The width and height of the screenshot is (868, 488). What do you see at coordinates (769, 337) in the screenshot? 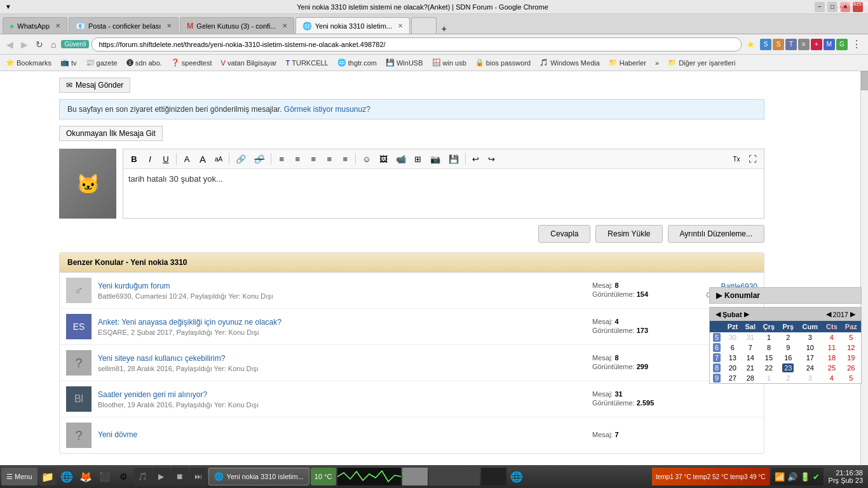
I see `cal-day-1: 1` at bounding box center [769, 337].